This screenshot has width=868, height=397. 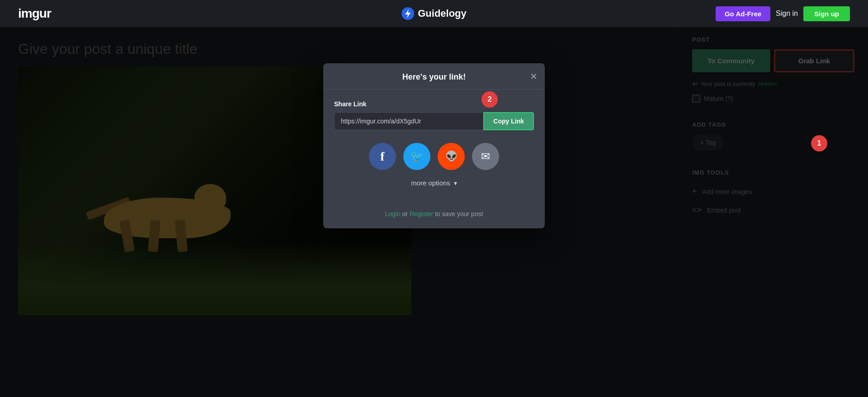 What do you see at coordinates (392, 214) in the screenshot?
I see `login-link: Login` at bounding box center [392, 214].